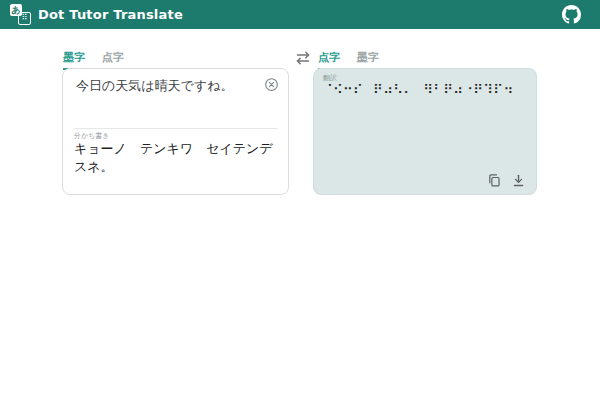 Image resolution: width=600 pixels, height=400 pixels. Describe the element at coordinates (113, 58) in the screenshot. I see `tab-source-tenji: 点字` at that location.